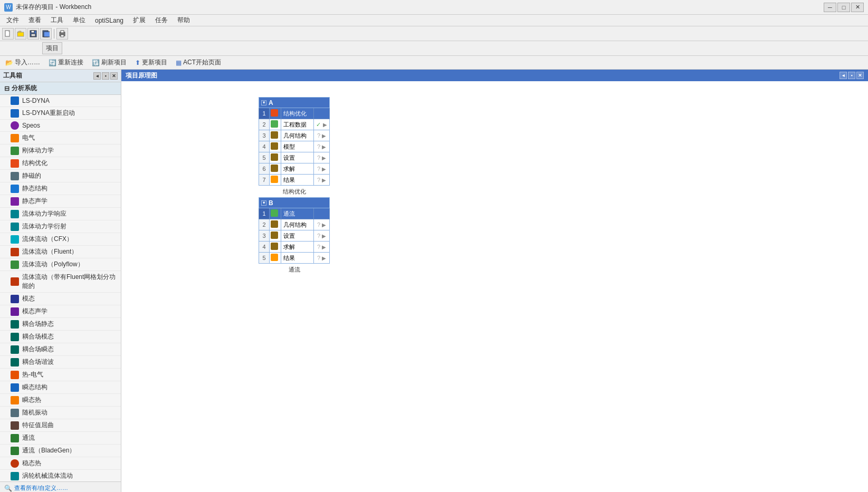 Image resolution: width=868 pixels, height=492 pixels. What do you see at coordinates (843, 75) in the screenshot?
I see `schematic-pin-button: ◂` at bounding box center [843, 75].